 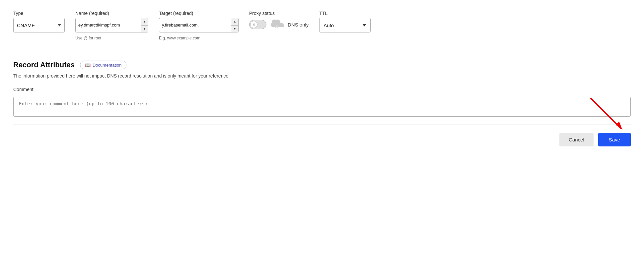 I want to click on section-description: The information provided here will not i…, so click(x=322, y=76).